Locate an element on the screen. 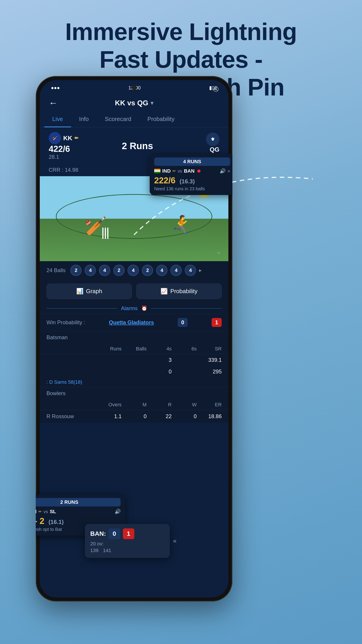 The height and width of the screenshot is (644, 362). crr-text: CRR : 14.98 is located at coordinates (63, 170).